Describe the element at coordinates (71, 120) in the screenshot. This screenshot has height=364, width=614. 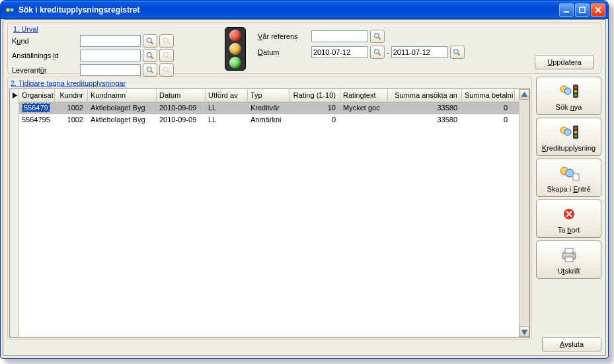
I see `cell: 1002` at that location.